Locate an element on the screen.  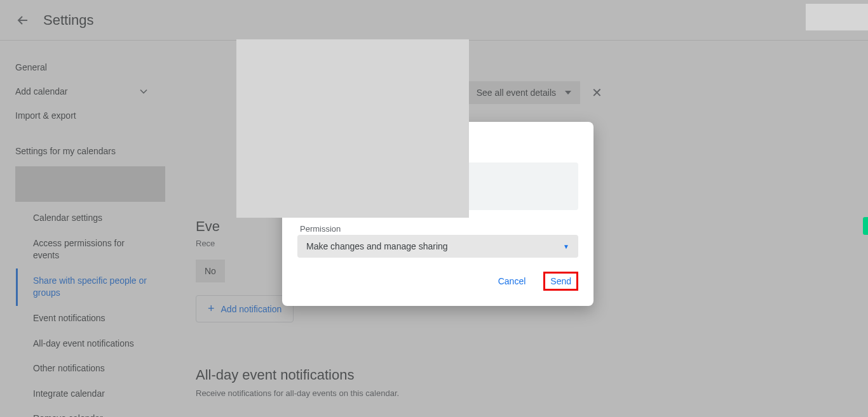
sidebar-item-import-export: Import & export is located at coordinates (83, 116).